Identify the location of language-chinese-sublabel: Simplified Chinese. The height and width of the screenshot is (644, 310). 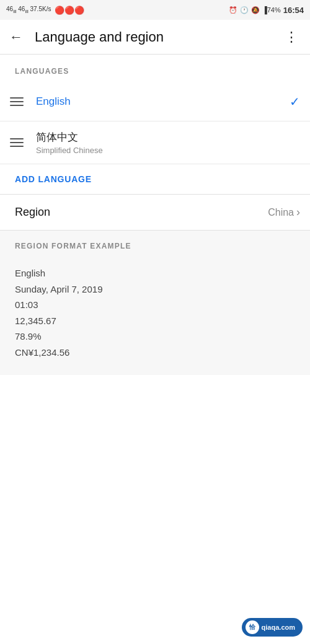
(168, 150).